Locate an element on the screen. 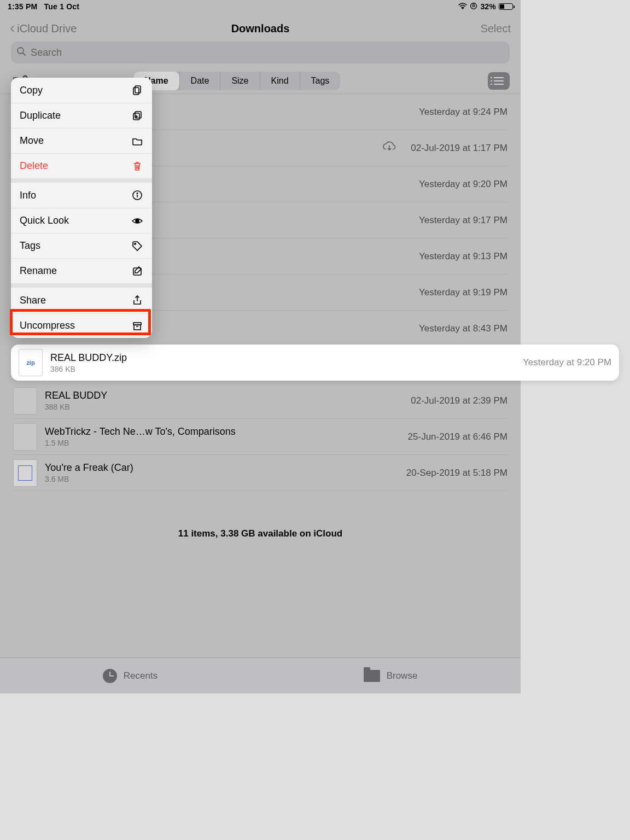 This screenshot has width=630, height=840. menu-tags-label: Tags is located at coordinates (30, 246).